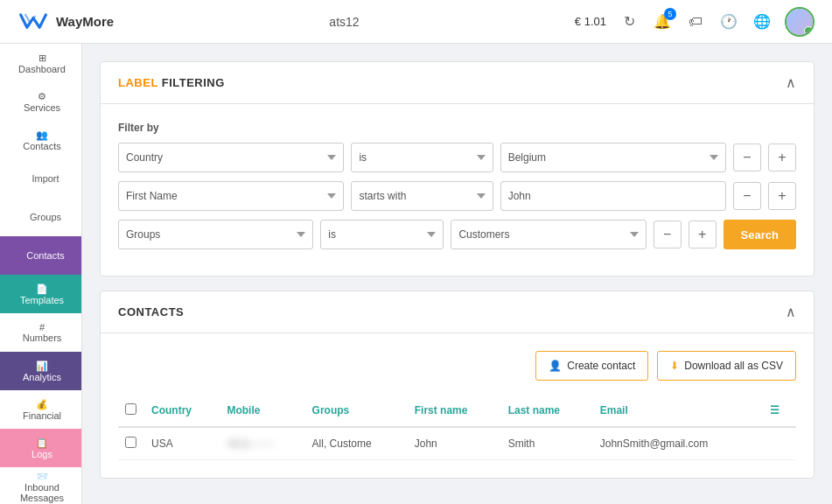 This screenshot has height=504, width=832. Describe the element at coordinates (679, 444) in the screenshot. I see `row-email: JohnSmith@gmail.com` at that location.